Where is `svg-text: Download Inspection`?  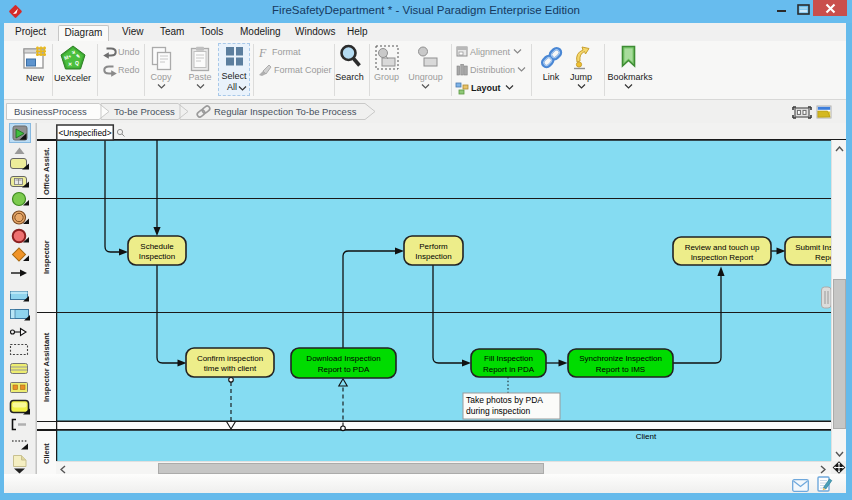 svg-text: Download Inspection is located at coordinates (343, 358).